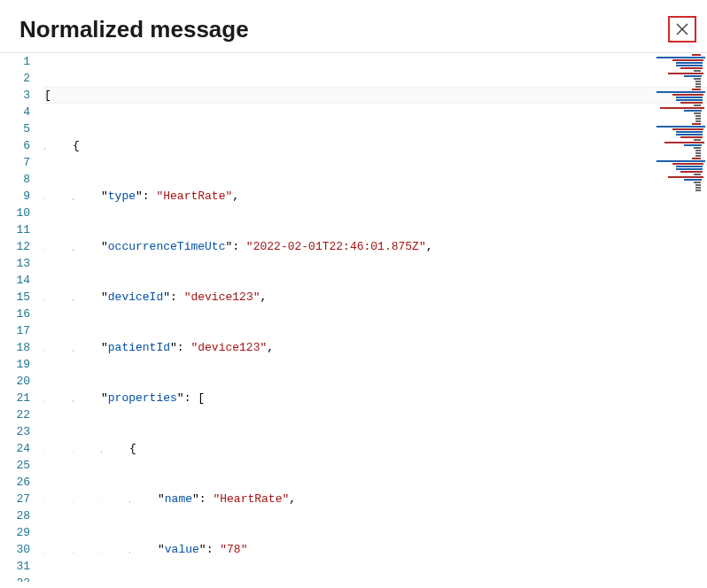 This screenshot has height=588, width=707. I want to click on line-number: 2, so click(15, 78).